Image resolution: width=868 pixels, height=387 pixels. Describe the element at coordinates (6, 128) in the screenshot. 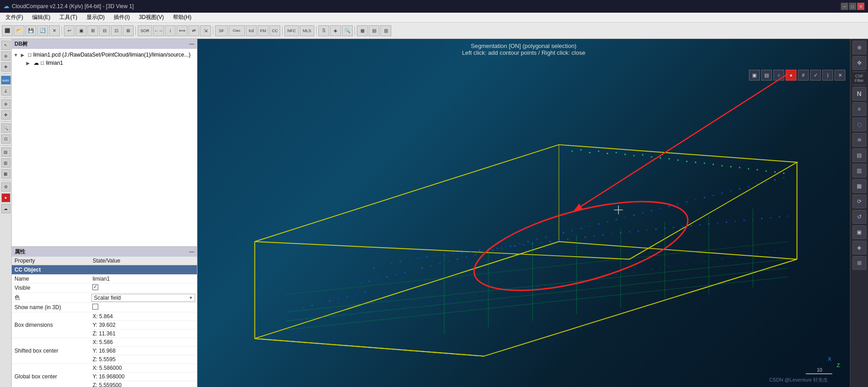

I see `icon-magnify: 🔍` at that location.